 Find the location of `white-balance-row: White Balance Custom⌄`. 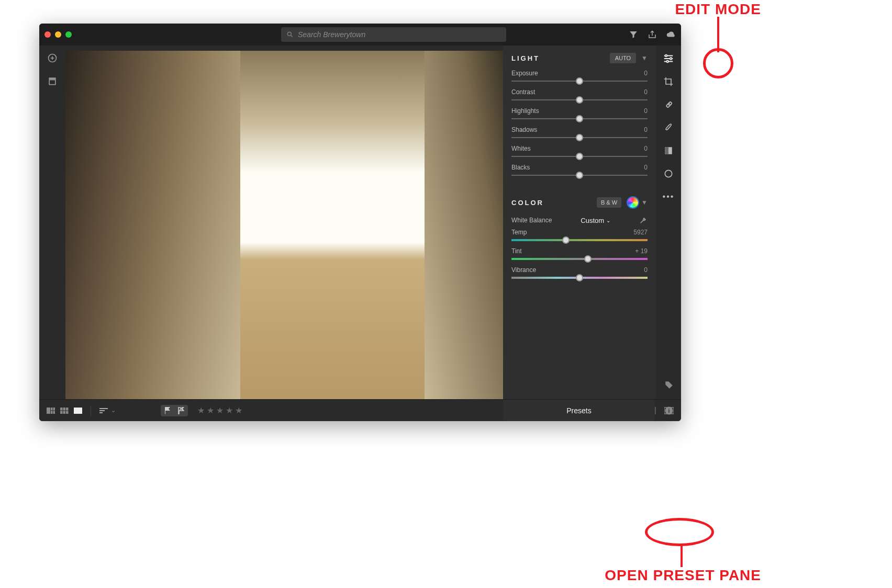

white-balance-row: White Balance Custom⌄ is located at coordinates (579, 220).